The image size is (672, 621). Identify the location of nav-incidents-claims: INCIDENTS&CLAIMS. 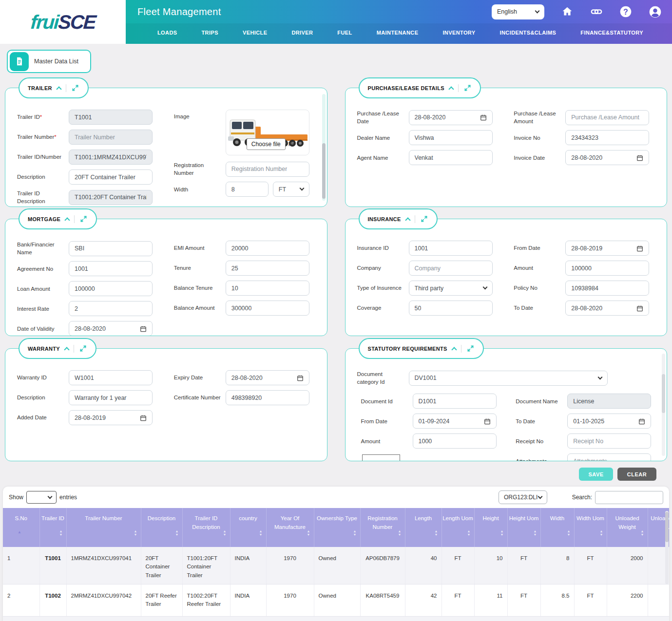
(528, 33).